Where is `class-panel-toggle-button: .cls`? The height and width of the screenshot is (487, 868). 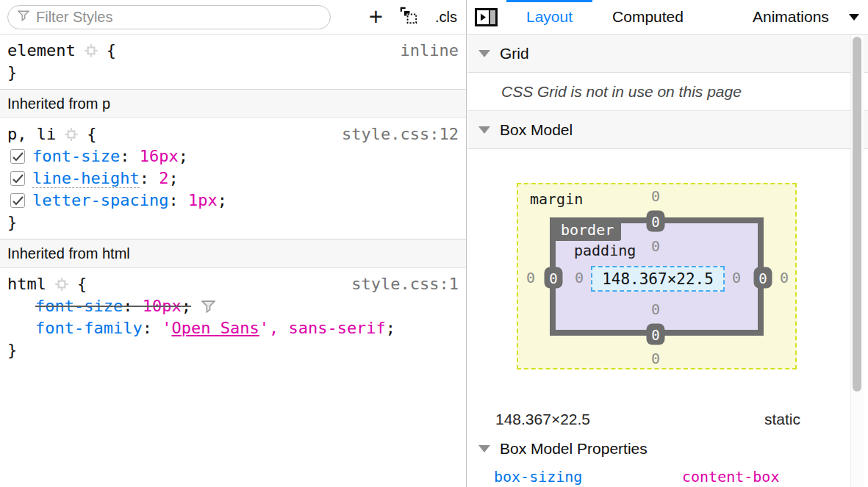
class-panel-toggle-button: .cls is located at coordinates (446, 18).